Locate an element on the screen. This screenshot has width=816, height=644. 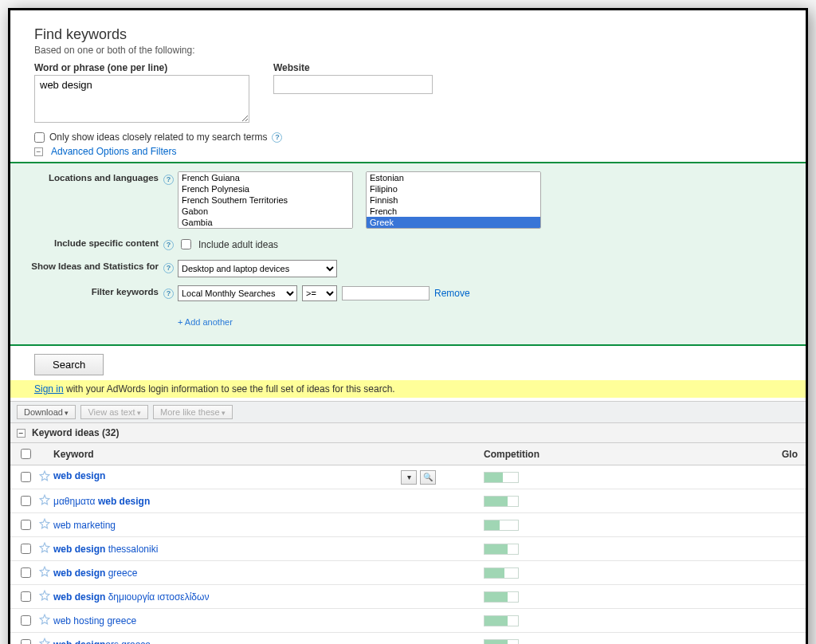
only-closely-label: Only show ideas closely related to my se… is located at coordinates (158, 137).